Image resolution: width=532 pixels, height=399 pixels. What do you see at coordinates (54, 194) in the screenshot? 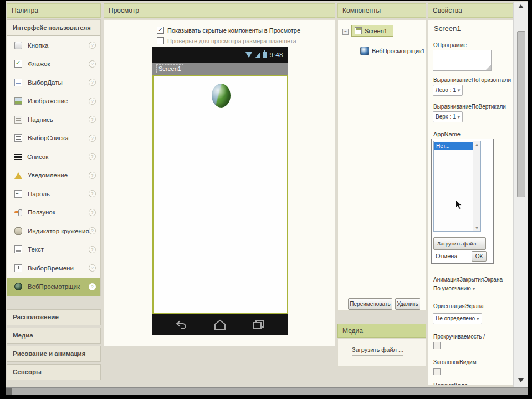
I see `palette-item-password: Пароль ?` at bounding box center [54, 194].